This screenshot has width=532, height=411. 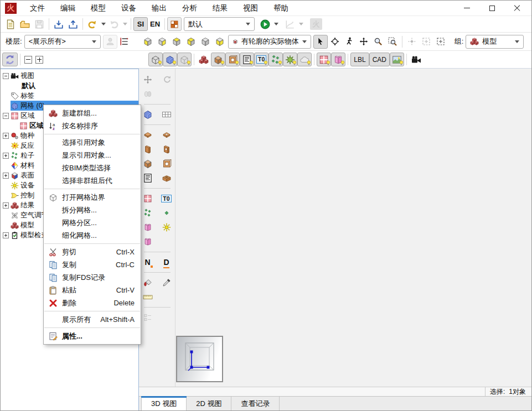 What do you see at coordinates (220, 8) in the screenshot?
I see `menu-results: 结果` at bounding box center [220, 8].